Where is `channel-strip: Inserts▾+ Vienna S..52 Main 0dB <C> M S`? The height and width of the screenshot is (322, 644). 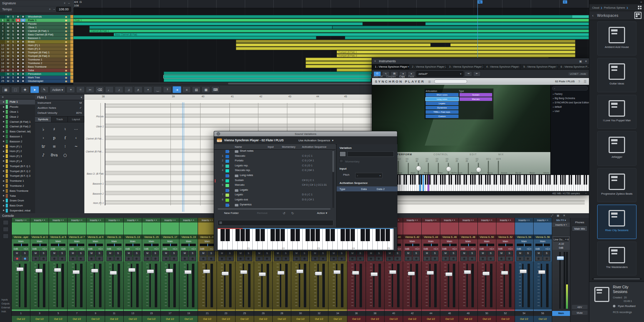
channel-strip: Inserts▾+ Vienna S..52 Main 0dB <C> M S is located at coordinates (505, 270).